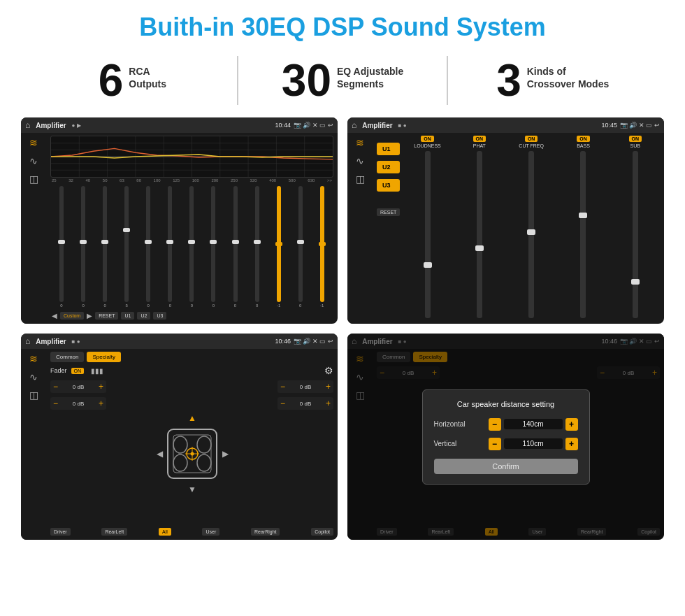 The width and height of the screenshot is (685, 616). I want to click on user-btn: User, so click(211, 531).